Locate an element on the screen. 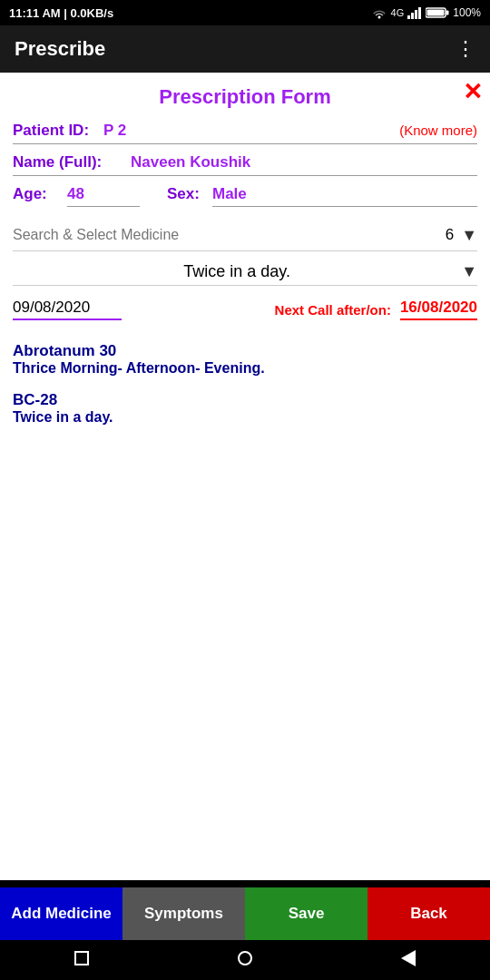 The image size is (490, 980). status-icons: 4G 100% is located at coordinates (426, 13).